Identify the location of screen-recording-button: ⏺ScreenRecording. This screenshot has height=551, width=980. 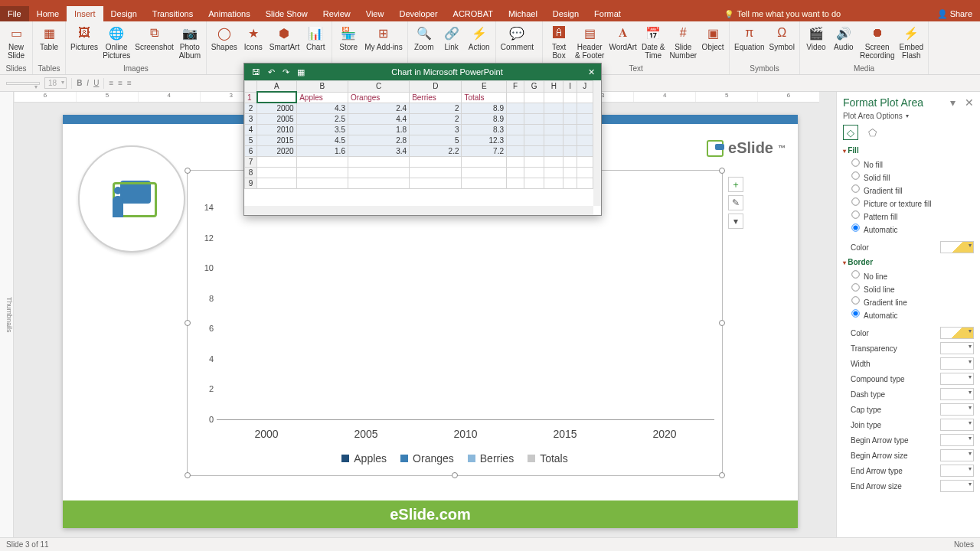
(877, 42).